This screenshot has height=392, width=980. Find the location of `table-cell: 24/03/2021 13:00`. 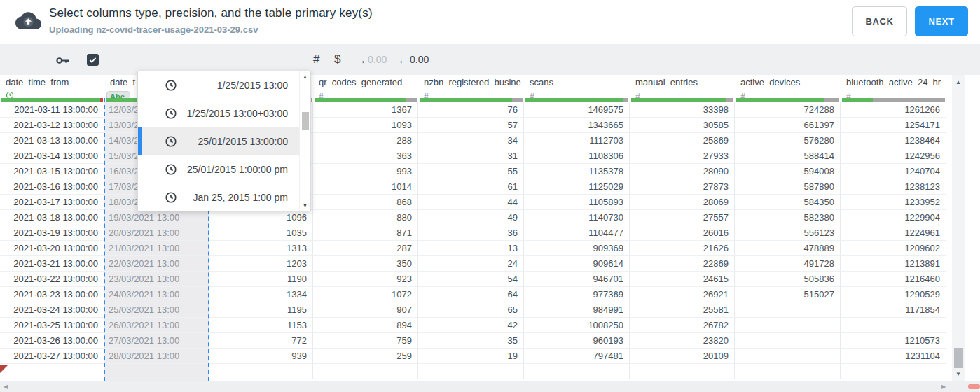

table-cell: 24/03/2021 13:00 is located at coordinates (157, 295).